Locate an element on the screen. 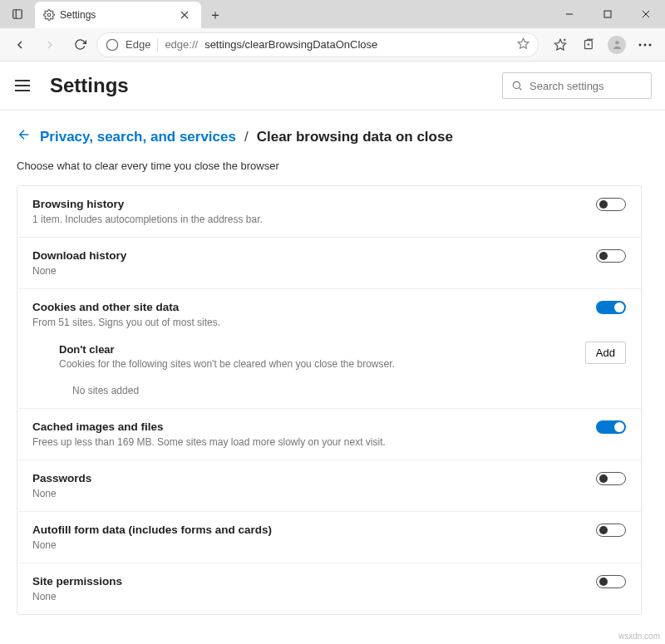  gear-icon is located at coordinates (49, 15).